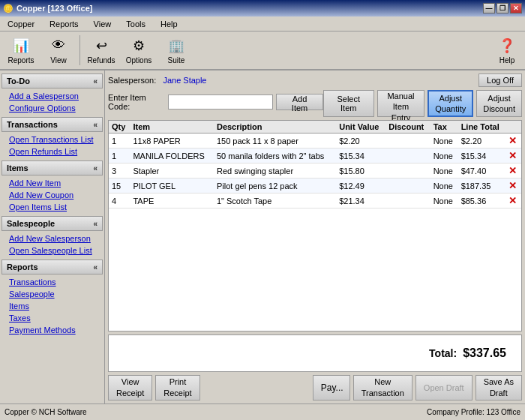  What do you see at coordinates (482, 201) in the screenshot?
I see `cell-line-total: $85.36` at bounding box center [482, 201].